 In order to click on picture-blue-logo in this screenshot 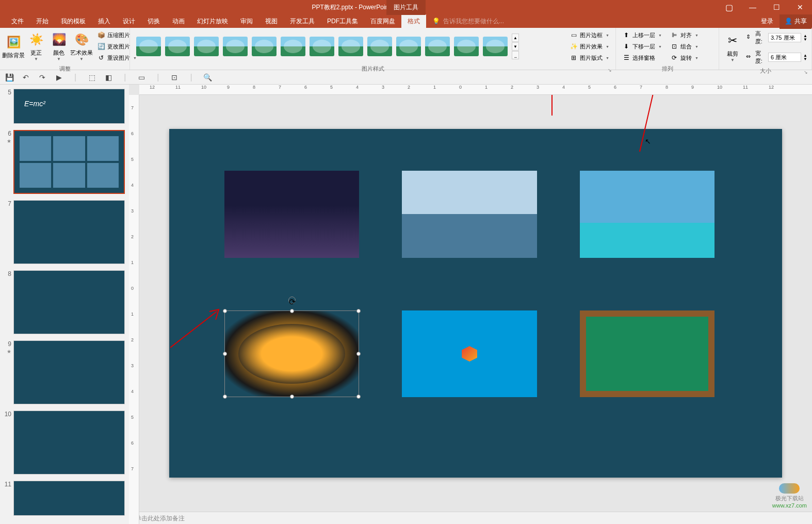, I will do `click(469, 354)`.